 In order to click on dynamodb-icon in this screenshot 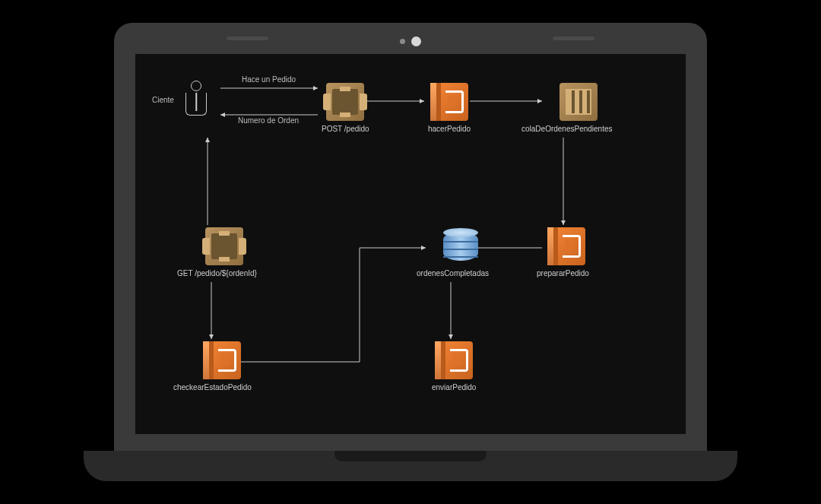, I will do `click(461, 246)`.